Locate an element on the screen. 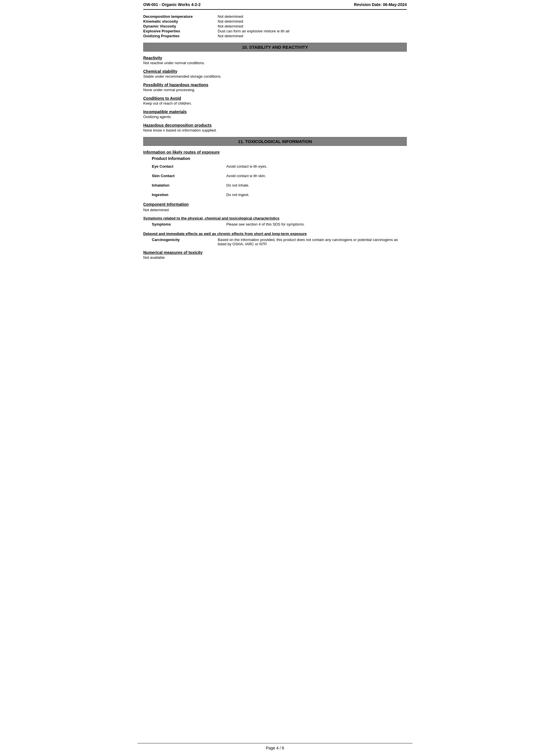  property-value-explosive: Dust can form an explosive mixture w ith… is located at coordinates (254, 31).